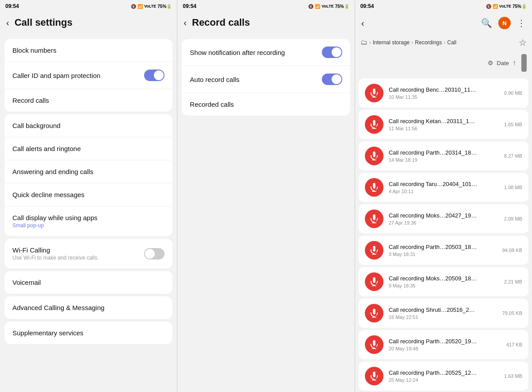 This screenshot has height=392, width=532. Describe the element at coordinates (524, 63) in the screenshot. I see `scrollbar-thumb` at that location.